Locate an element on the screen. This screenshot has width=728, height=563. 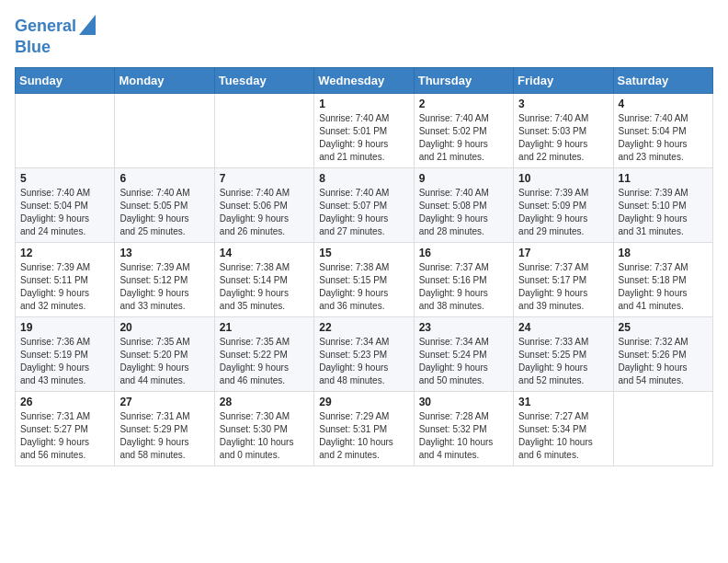
day-number: 17 is located at coordinates (563, 253).